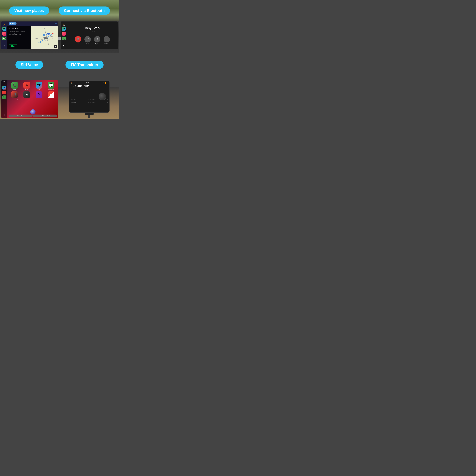 Image resolution: width=476 pixels, height=476 pixels. What do you see at coordinates (89, 83) in the screenshot?
I see `fm-topbar: 🏠 FMT ⚙ 📶 ↩` at bounding box center [89, 83].